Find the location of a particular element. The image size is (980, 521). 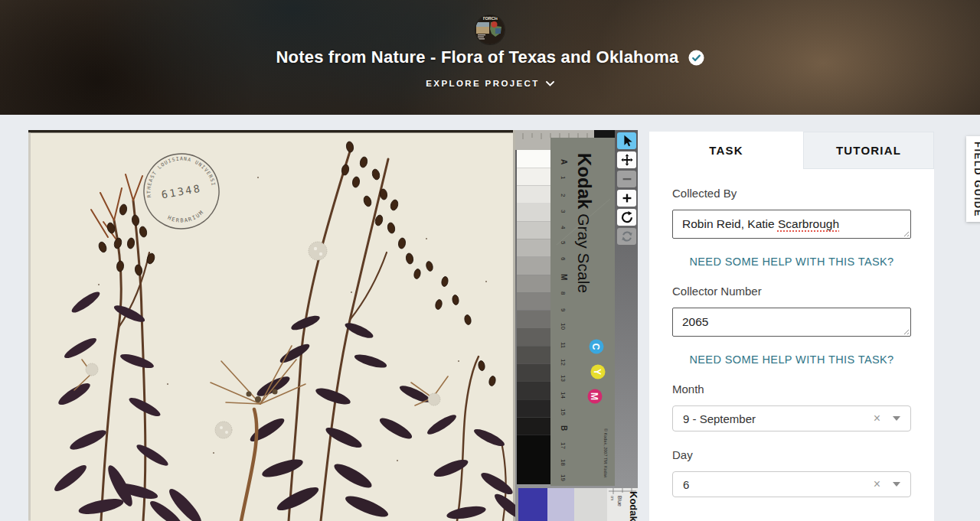

collected-by-input: Robin Reid, Katie Scarbrough is located at coordinates (792, 224).